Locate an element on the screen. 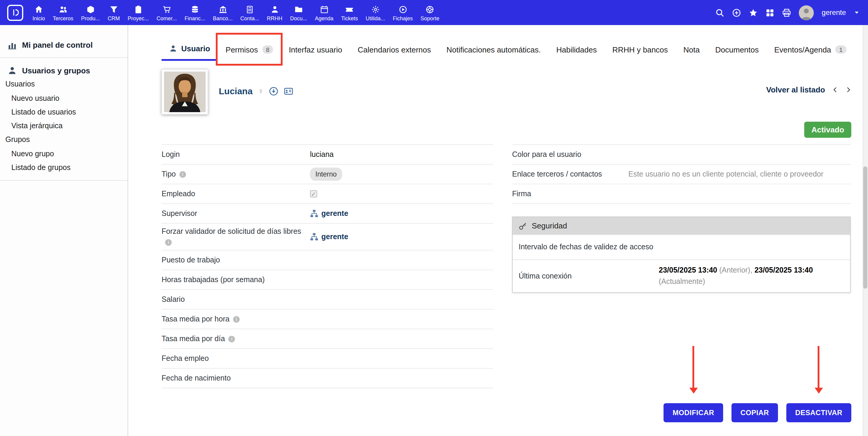 Image resolution: width=868 pixels, height=436 pixels. annotation-arrow-modificar is located at coordinates (693, 367).